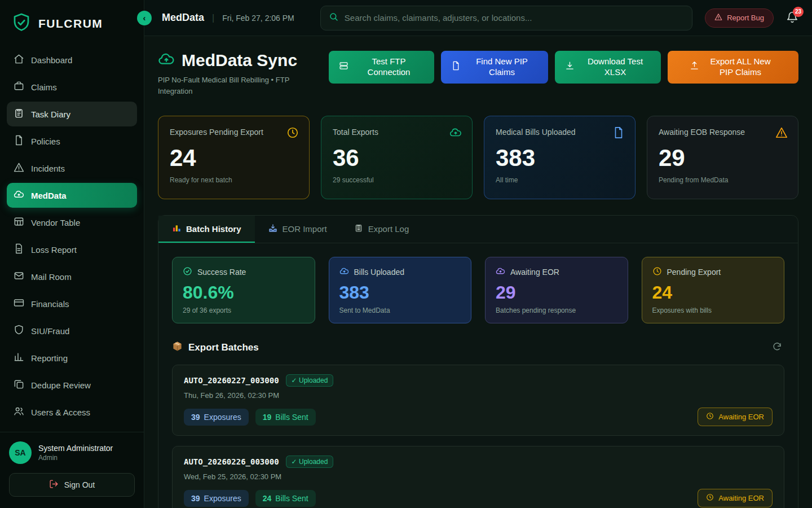 Image resolution: width=812 pixels, height=508 pixels. Describe the element at coordinates (495, 67) in the screenshot. I see `find-pip-claims-button: Find New PIP Claims` at that location.